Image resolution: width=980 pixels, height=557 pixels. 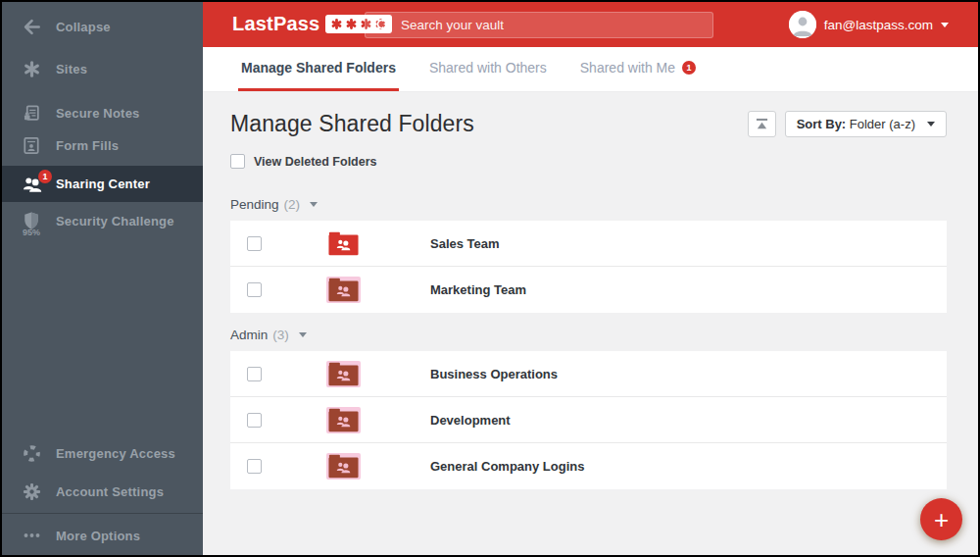 What do you see at coordinates (31, 184) in the screenshot?
I see `sharing-people-icon: 1` at bounding box center [31, 184].